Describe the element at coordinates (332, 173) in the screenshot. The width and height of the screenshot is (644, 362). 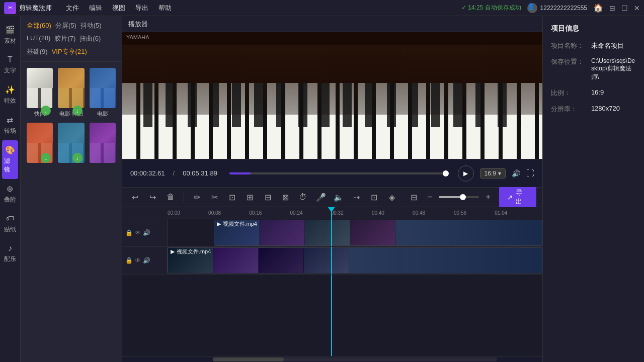
I see `player-controls: 00:00:32.61 / 00:05:31.89 ▶ 16:9 ▾ 🔊 ⛶` at that location.